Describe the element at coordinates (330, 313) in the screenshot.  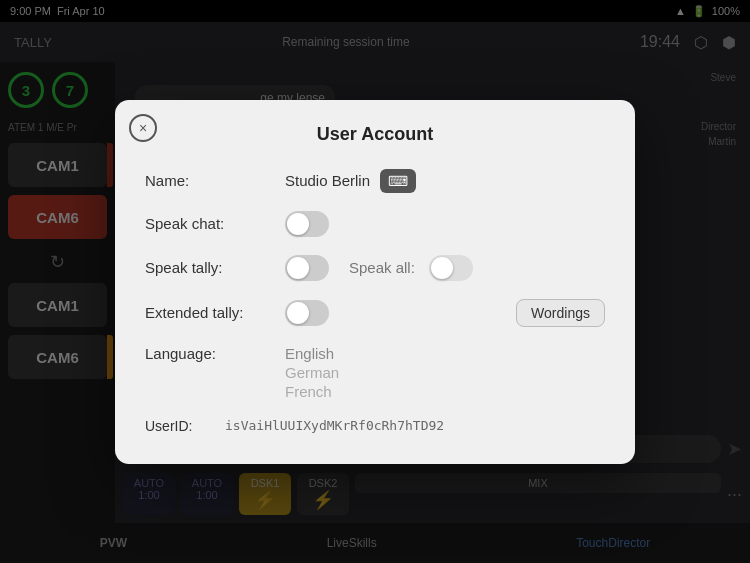
I see `ext-tally-left: Extended tally:` at that location.